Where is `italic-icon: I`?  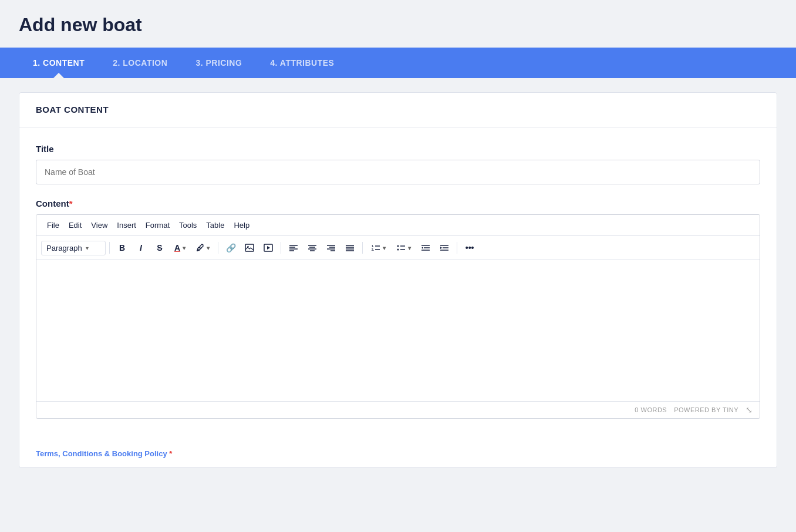
italic-icon: I is located at coordinates (141, 248).